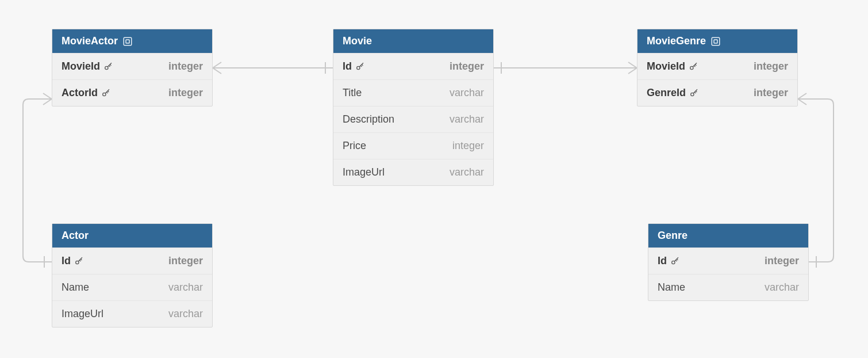  Describe the element at coordinates (90, 41) in the screenshot. I see `table-title: MovieActor` at that location.